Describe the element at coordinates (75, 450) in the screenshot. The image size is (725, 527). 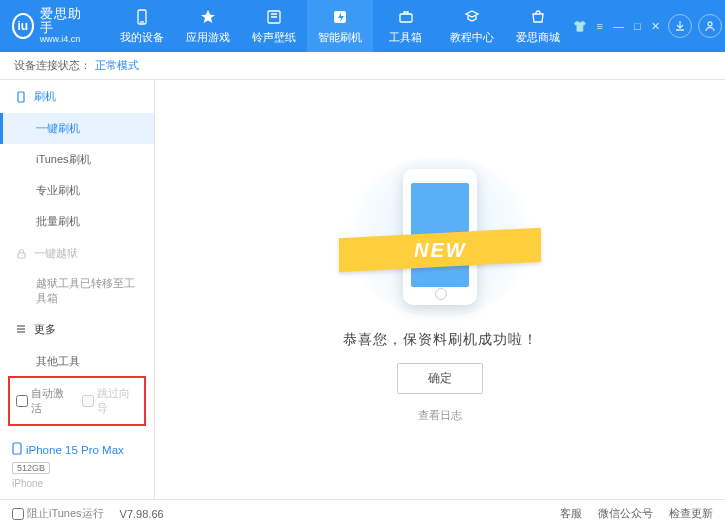
I see `device-name: iPhone 15 Pro Max` at that location.